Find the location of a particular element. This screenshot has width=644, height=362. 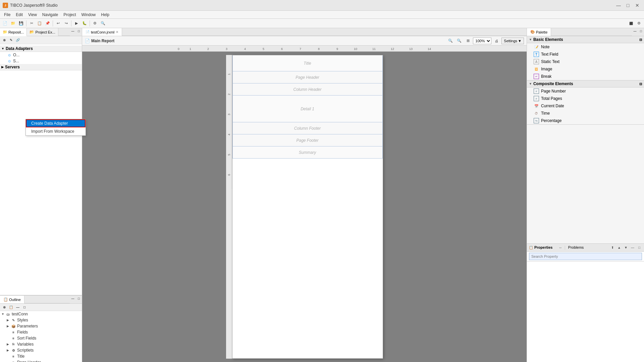

toolbar-run: ▶ is located at coordinates (76, 23).